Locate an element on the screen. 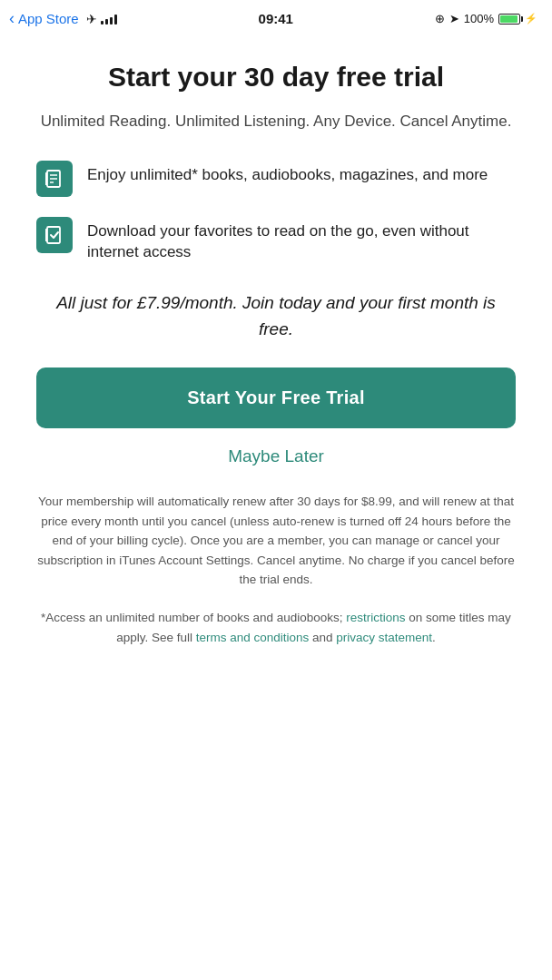  signal-bars is located at coordinates (109, 19).